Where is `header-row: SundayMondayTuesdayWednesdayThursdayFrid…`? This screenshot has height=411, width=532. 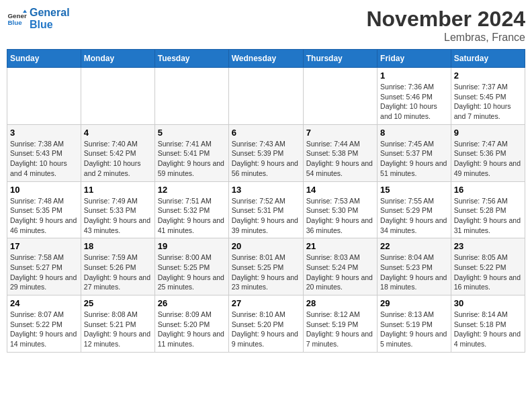 header-row: SundayMondayTuesdayWednesdayThursdayFrid… is located at coordinates (266, 59).